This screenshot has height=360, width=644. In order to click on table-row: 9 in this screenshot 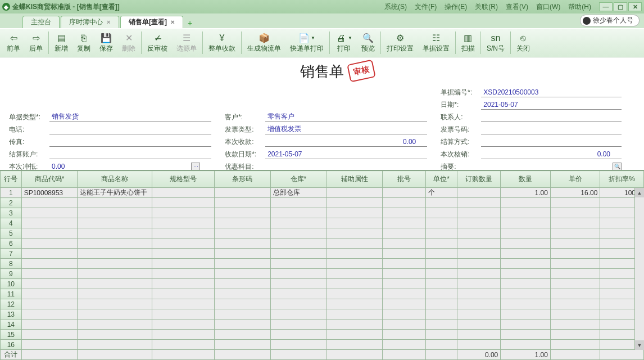, I will do `click(323, 274)`.